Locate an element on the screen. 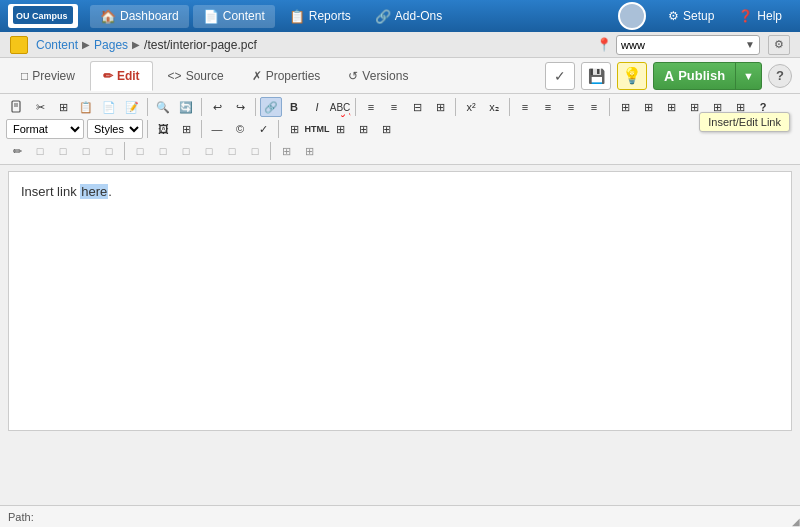  publish-a-icon: A is located at coordinates (669, 76).